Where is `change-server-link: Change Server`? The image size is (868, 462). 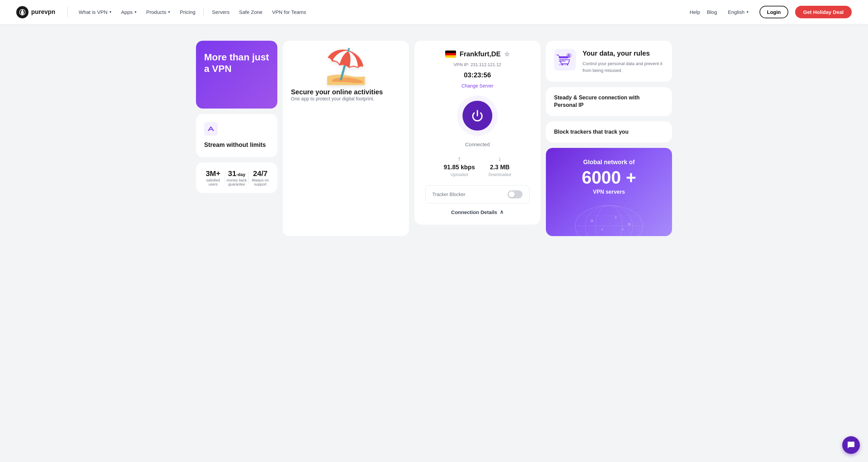
change-server-link: Change Server is located at coordinates (477, 86).